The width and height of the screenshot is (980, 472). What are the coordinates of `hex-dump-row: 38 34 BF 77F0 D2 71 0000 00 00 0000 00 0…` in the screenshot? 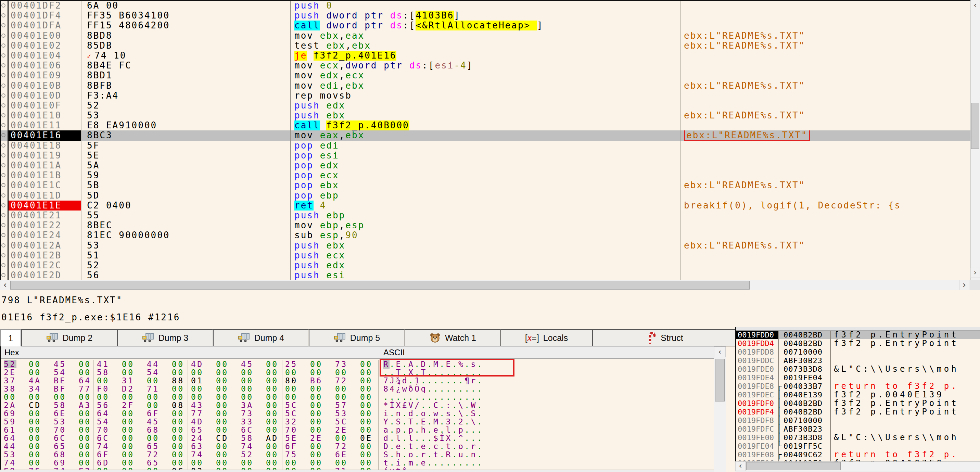 It's located at (358, 389).